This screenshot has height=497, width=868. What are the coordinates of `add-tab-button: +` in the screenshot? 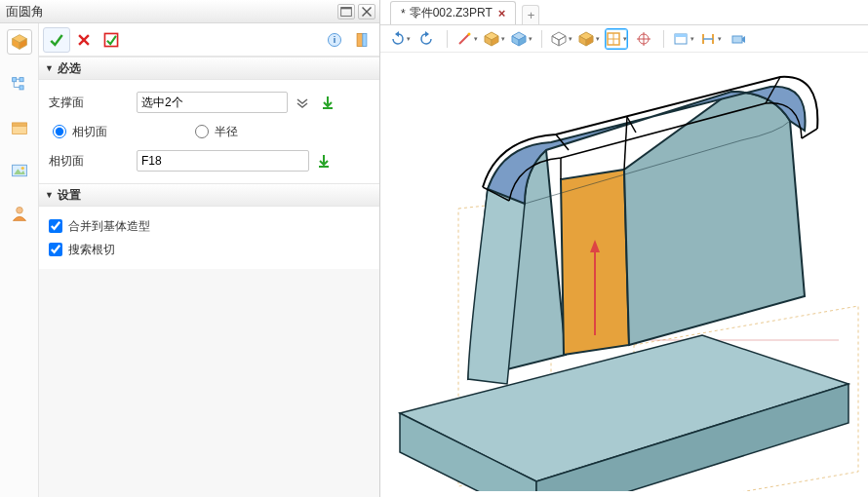 It's located at (531, 15).